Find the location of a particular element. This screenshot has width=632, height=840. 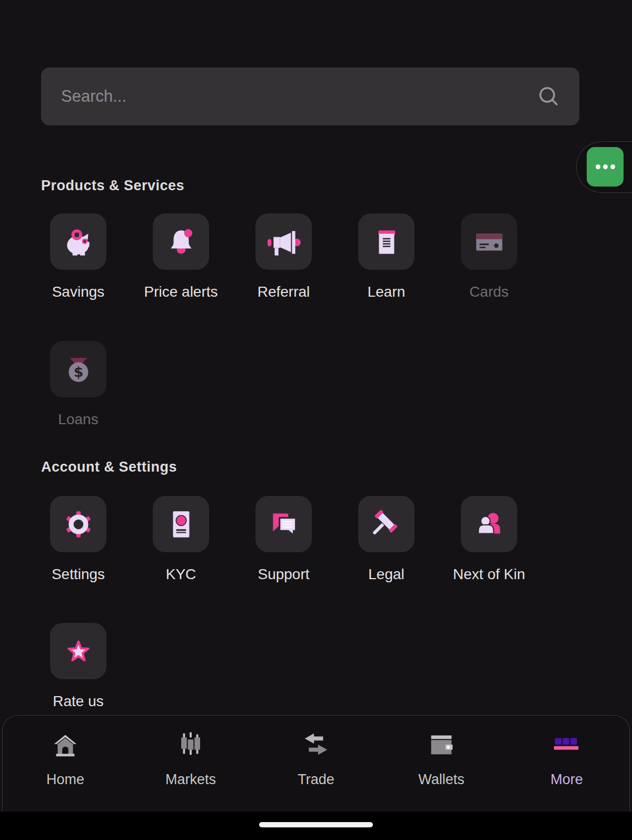

rate-us-icon is located at coordinates (78, 651).